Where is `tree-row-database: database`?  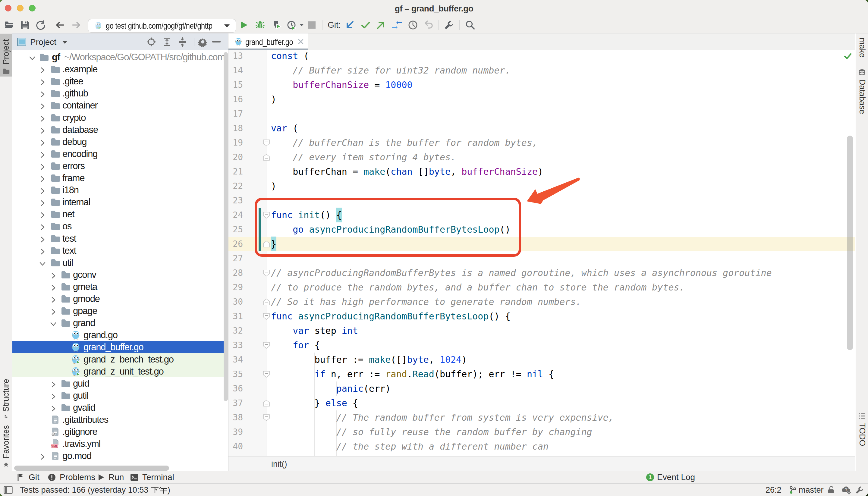
tree-row-database: database is located at coordinates (120, 129).